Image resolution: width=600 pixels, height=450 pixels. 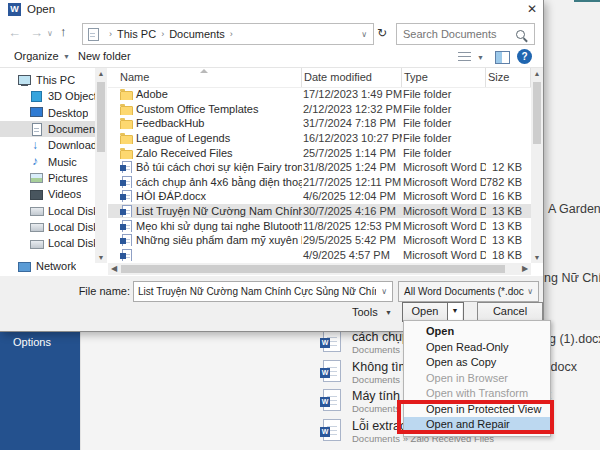 I want to click on sidebar-item: Downloads, so click(x=48, y=145).